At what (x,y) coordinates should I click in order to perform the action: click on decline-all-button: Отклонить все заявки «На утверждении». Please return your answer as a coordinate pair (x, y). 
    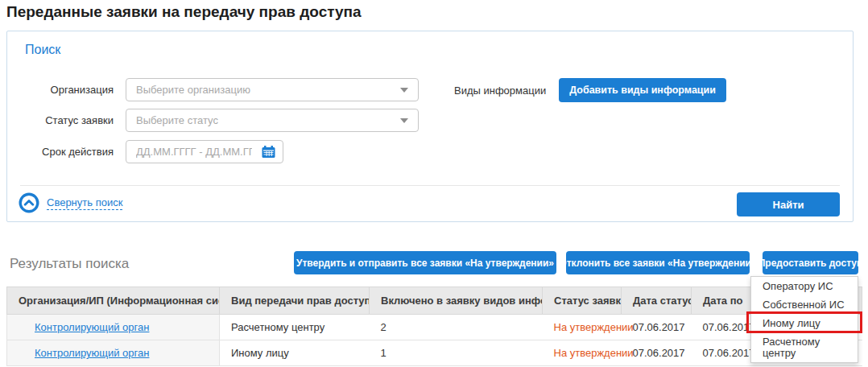
    Looking at the image, I should click on (658, 262).